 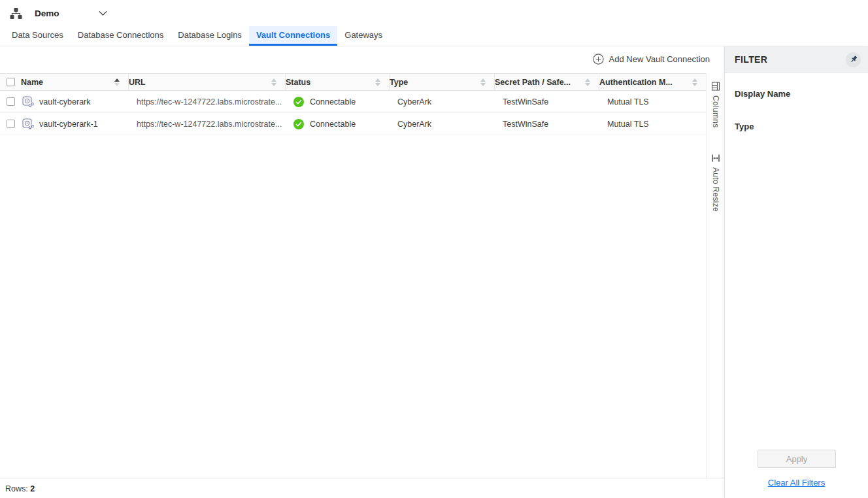 I want to click on column-header-status: Status, so click(x=337, y=82).